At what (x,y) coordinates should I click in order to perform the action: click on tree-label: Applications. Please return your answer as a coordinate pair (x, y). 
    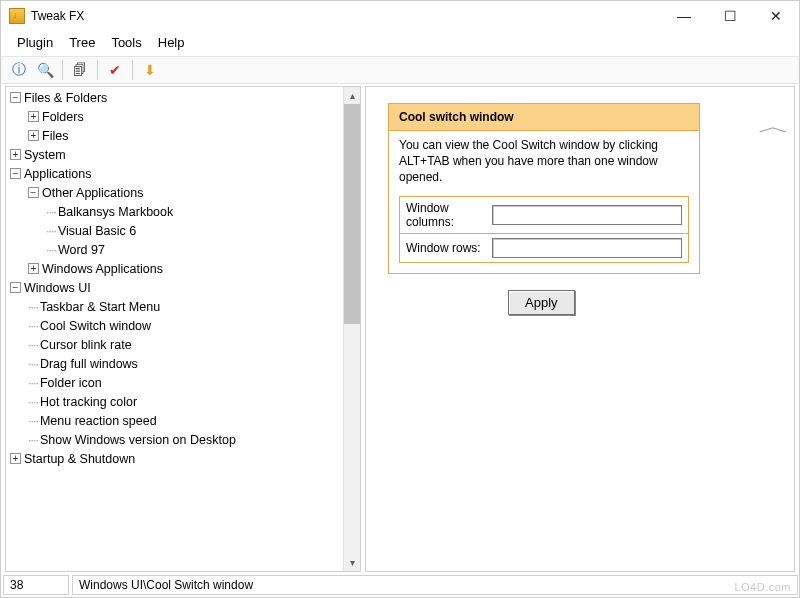
    Looking at the image, I should click on (58, 174).